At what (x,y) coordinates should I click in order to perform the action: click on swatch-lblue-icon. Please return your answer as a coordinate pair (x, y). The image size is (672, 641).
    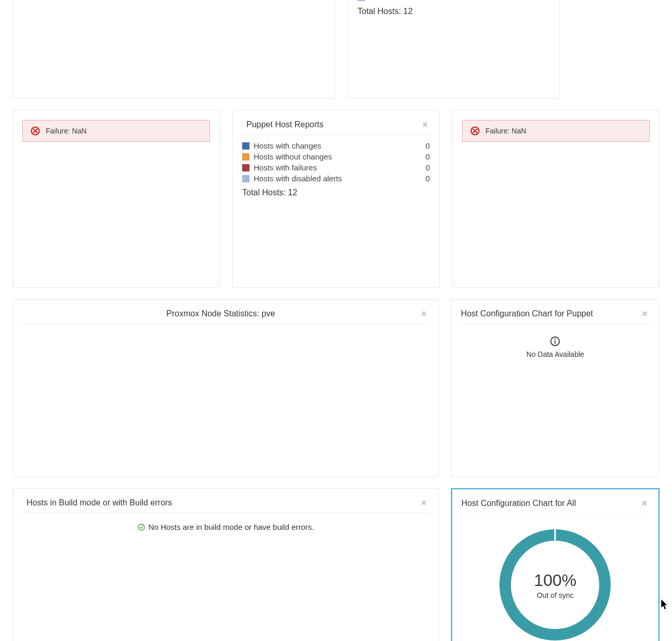
    Looking at the image, I should click on (361, 1).